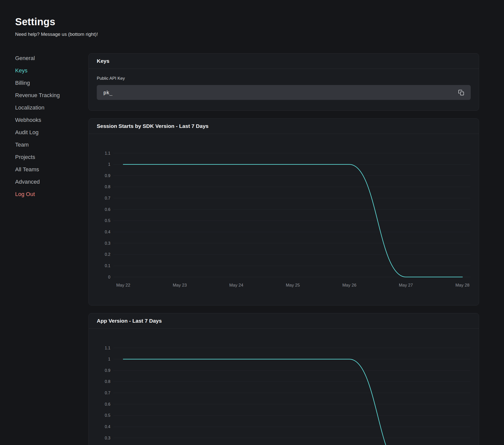 Image resolution: width=504 pixels, height=445 pixels. What do you see at coordinates (284, 92) in the screenshot?
I see `api-key-field: pk_` at bounding box center [284, 92].